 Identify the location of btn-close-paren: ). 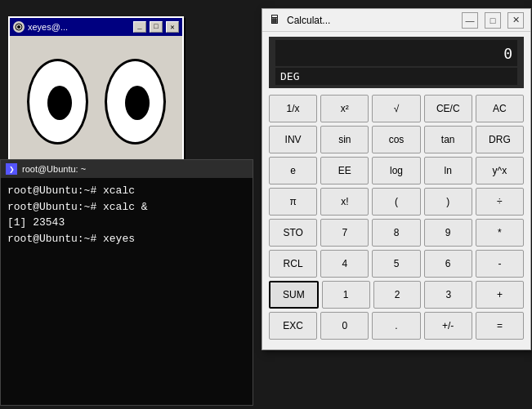
(448, 202).